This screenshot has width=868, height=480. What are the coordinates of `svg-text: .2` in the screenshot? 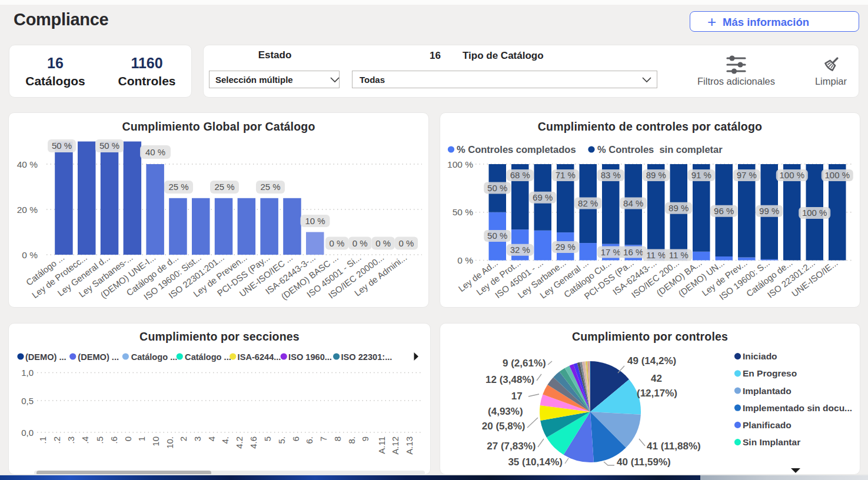 It's located at (56, 440).